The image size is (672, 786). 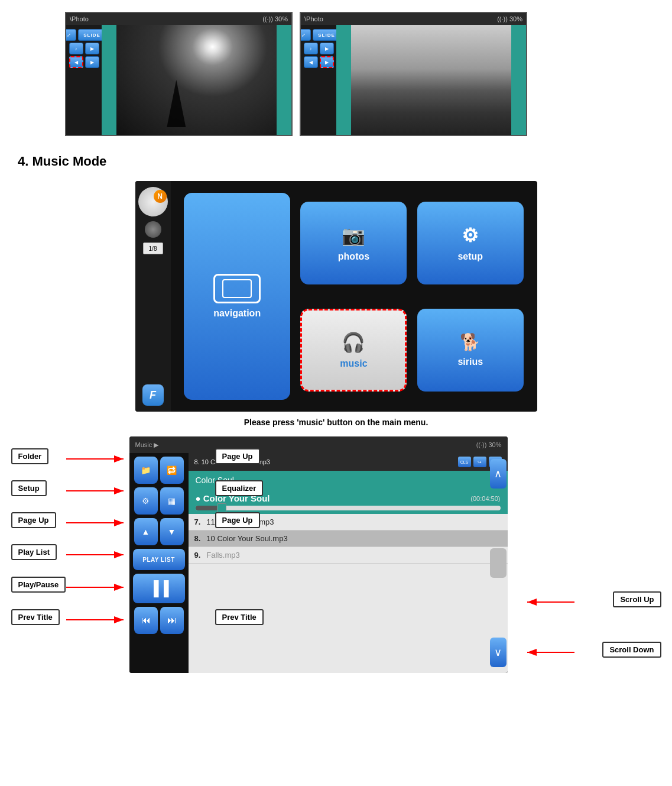 I want to click on ps-sidebar: 📁 🔁 ⚙ ▦ ▲ ▼ PLAY LIST ▐▐, so click(x=159, y=563).